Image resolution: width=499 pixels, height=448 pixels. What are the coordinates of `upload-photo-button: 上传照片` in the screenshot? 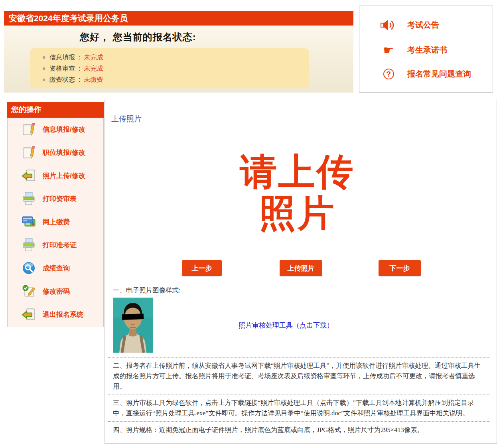 It's located at (301, 268).